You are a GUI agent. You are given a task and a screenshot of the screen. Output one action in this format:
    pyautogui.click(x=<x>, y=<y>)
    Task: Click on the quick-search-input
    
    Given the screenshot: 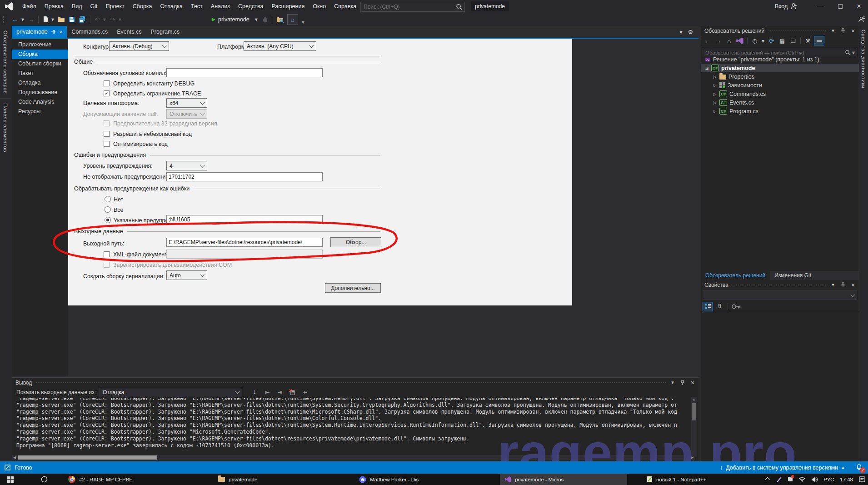 What is the action you would take?
    pyautogui.click(x=408, y=7)
    